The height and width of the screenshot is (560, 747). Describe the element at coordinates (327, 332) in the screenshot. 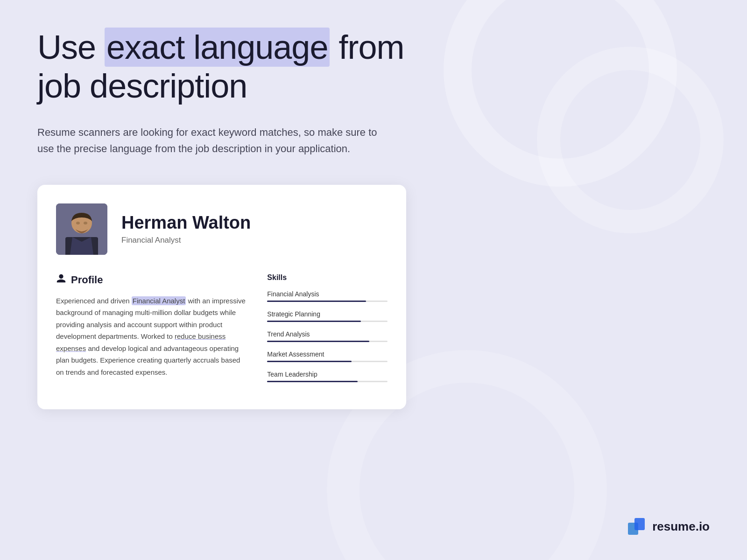

I see `right-column: Skills Financial Analysis Strategic Plan…` at that location.